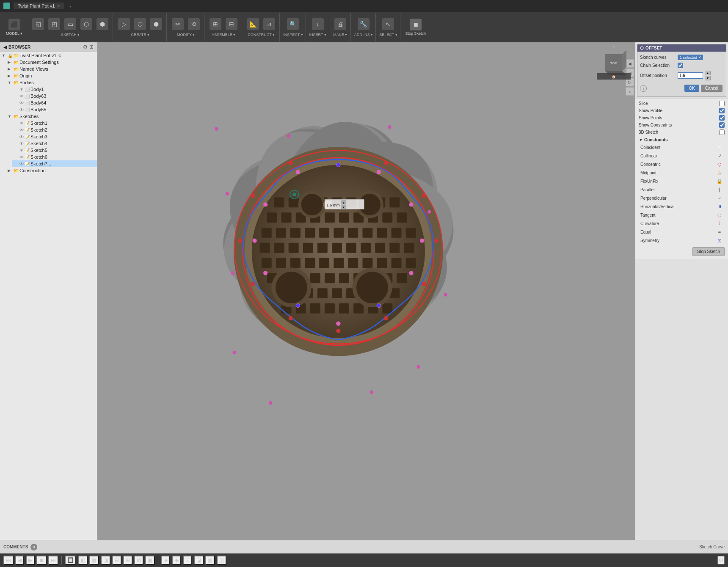 The image size is (728, 567). Describe the element at coordinates (48, 55) in the screenshot. I see `tree-item-root: ▼ 🔒 📁 Twist Plant Pot v1 ⚙` at that location.